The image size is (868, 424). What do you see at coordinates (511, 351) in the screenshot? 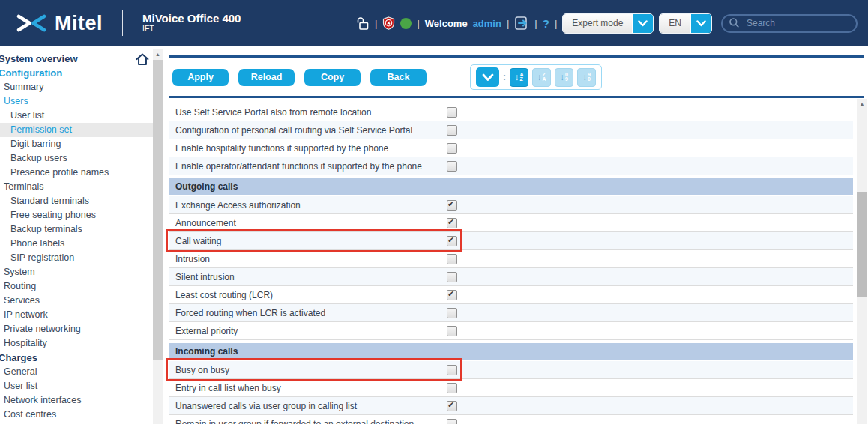
I see `section-header-incoming-calls: Incoming calls` at bounding box center [511, 351].